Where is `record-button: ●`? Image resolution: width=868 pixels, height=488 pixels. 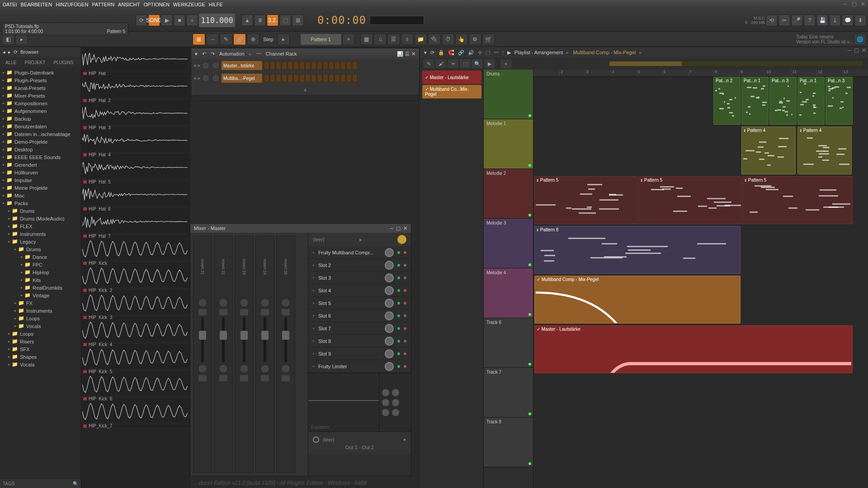 record-button: ● is located at coordinates (192, 20).